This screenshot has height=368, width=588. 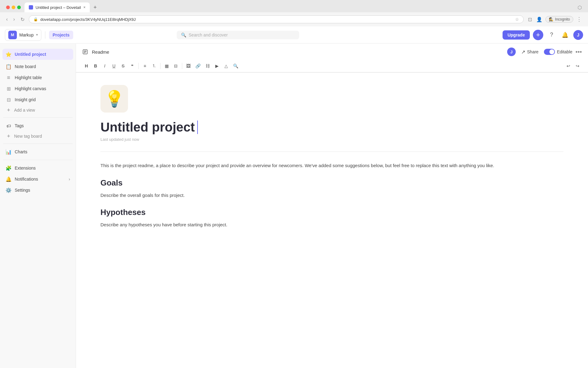 What do you see at coordinates (552, 35) in the screenshot?
I see `help-button: ?` at bounding box center [552, 35].